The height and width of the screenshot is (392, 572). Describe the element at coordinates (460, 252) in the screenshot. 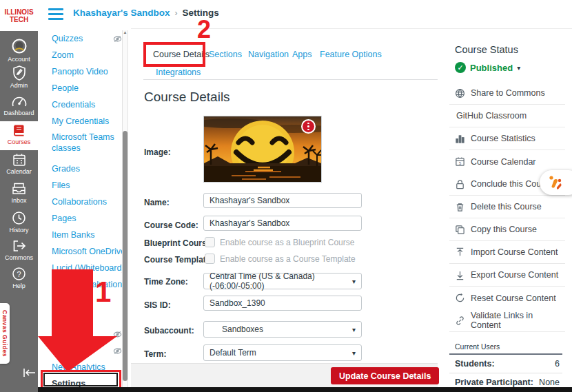

I see `upload-icon` at that location.